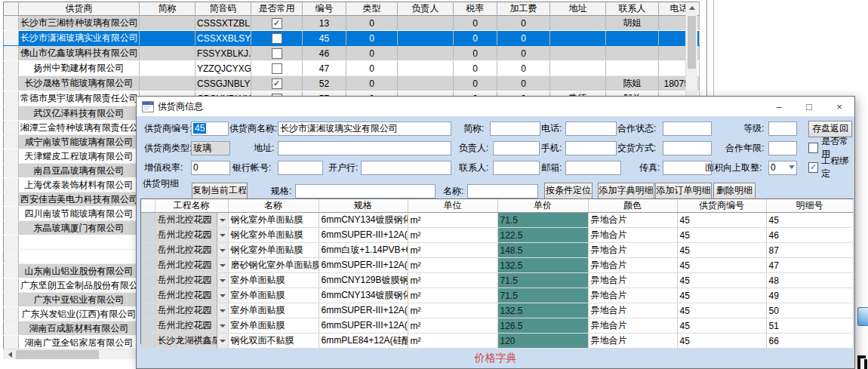 Image resolution: width=868 pixels, height=369 pixels. What do you see at coordinates (543, 206) in the screenshot?
I see `column-header: 单价` at bounding box center [543, 206].